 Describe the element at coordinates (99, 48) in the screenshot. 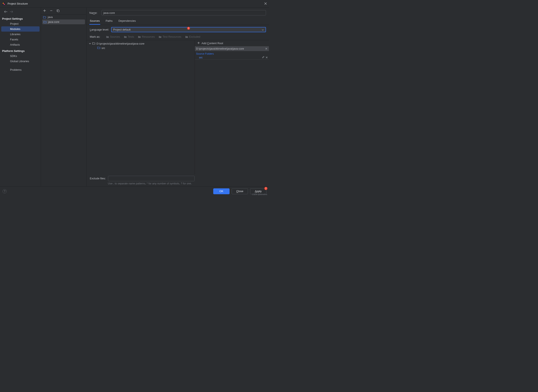

I see `source-folder-icon` at that location.